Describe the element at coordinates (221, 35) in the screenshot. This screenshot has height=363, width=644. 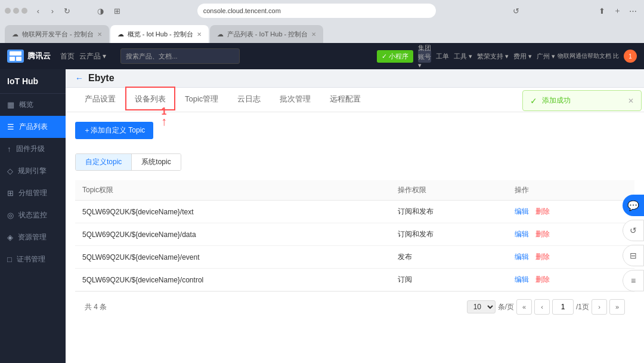
I see `tab-3-favicon: ☁` at that location.